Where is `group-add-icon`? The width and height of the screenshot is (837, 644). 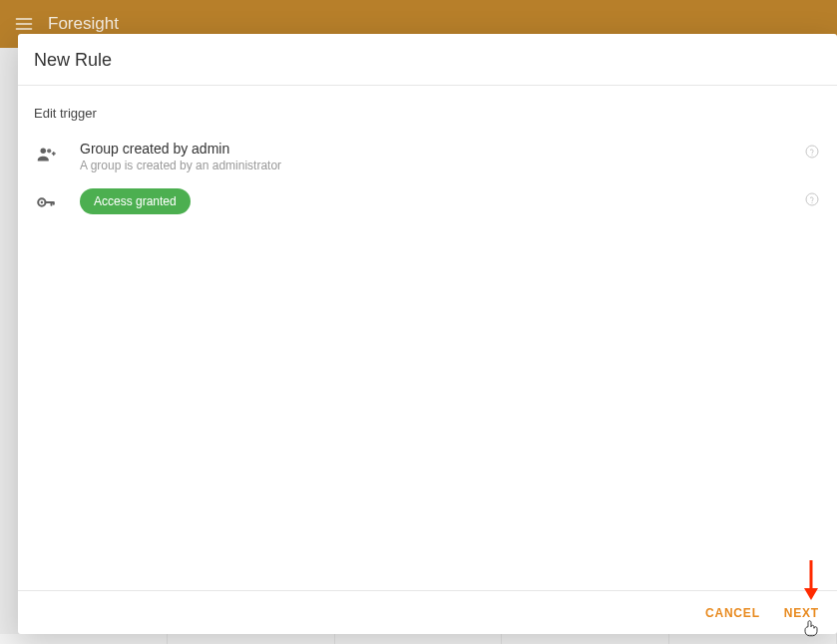 group-add-icon is located at coordinates (46, 155).